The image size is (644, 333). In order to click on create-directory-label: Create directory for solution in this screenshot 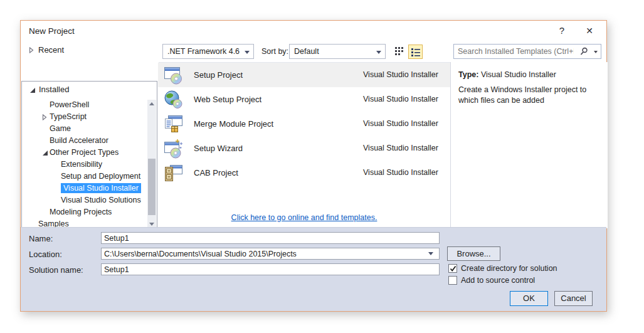, I will do `click(509, 268)`.